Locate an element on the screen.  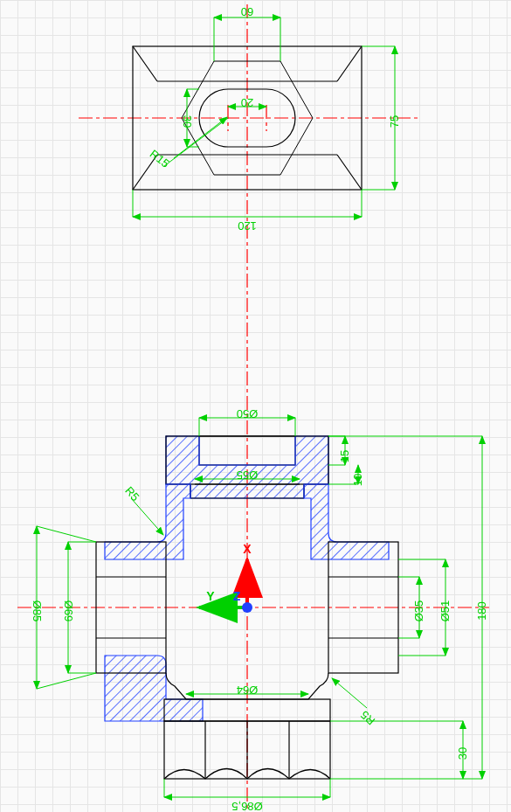
dim-slot-30-label: 30 is located at coordinates (187, 121).